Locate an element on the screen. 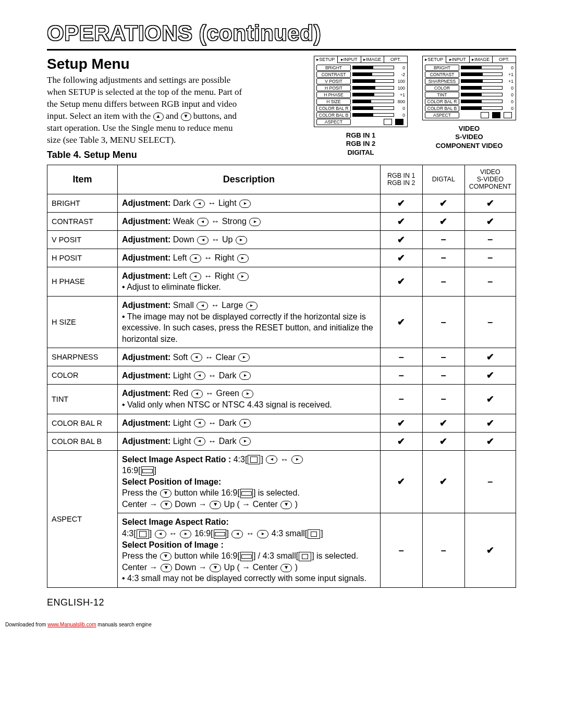  row-description: Adjustment: Left ◂ ↔ Right ▸ is located at coordinates (249, 257).